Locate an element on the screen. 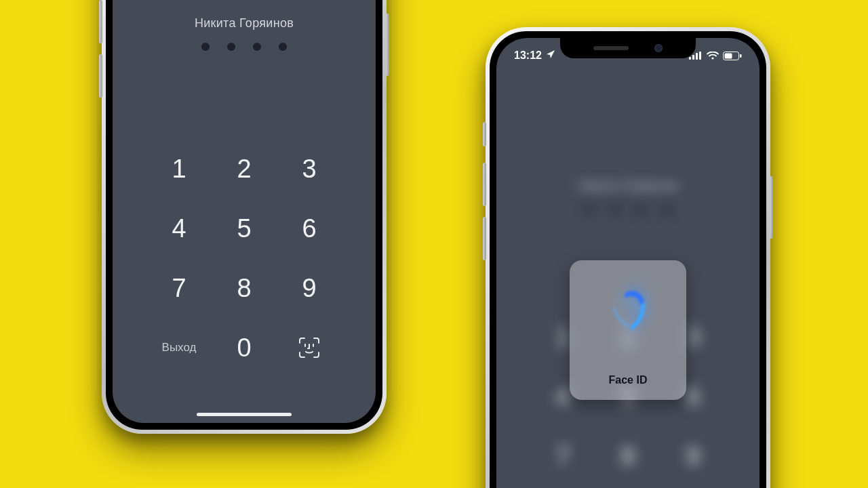  key-2: 2 is located at coordinates (244, 169).